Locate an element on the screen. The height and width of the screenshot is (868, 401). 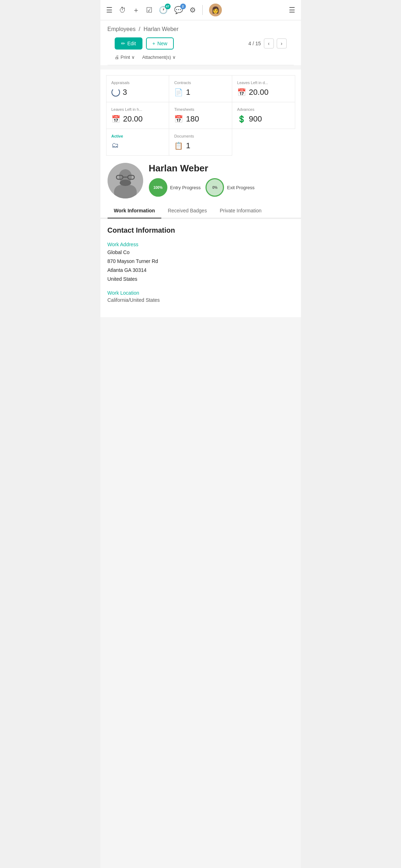
work-location-value: California/United States is located at coordinates (201, 300).